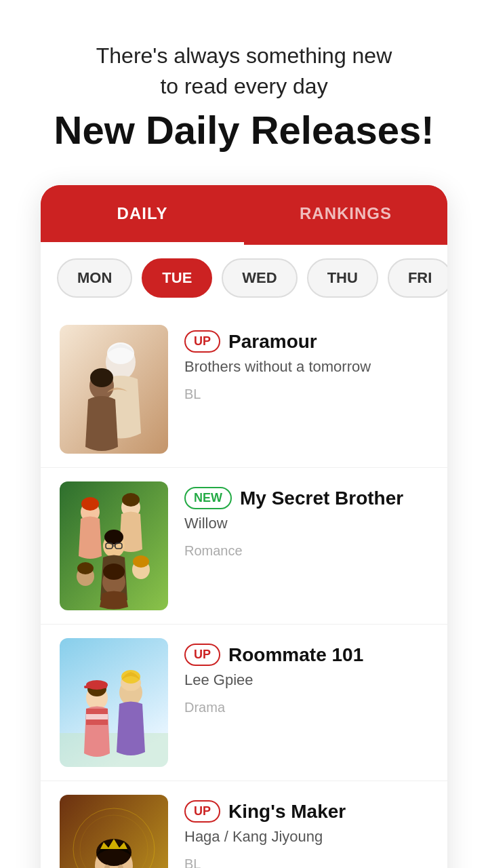 The width and height of the screenshot is (488, 868). What do you see at coordinates (202, 811) in the screenshot?
I see `badge-up-kings-maker: UP` at bounding box center [202, 811].